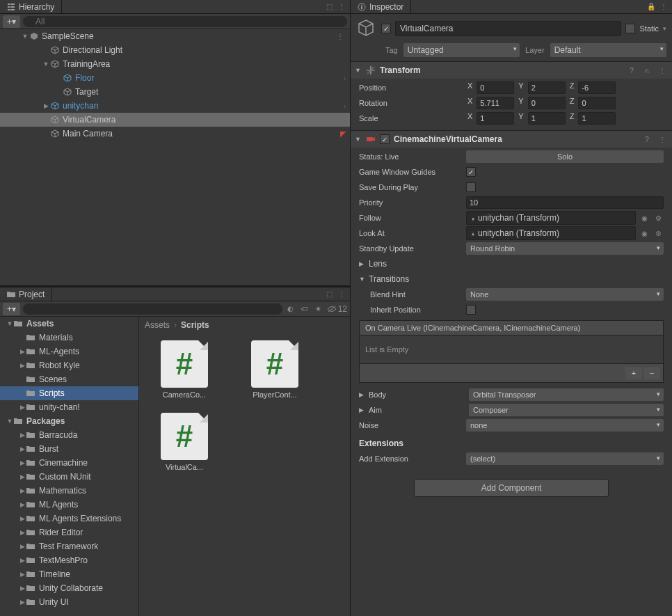 The height and width of the screenshot is (616, 672). Describe the element at coordinates (70, 365) in the screenshot. I see `folder-item: ▶Robot Kyle` at that location.